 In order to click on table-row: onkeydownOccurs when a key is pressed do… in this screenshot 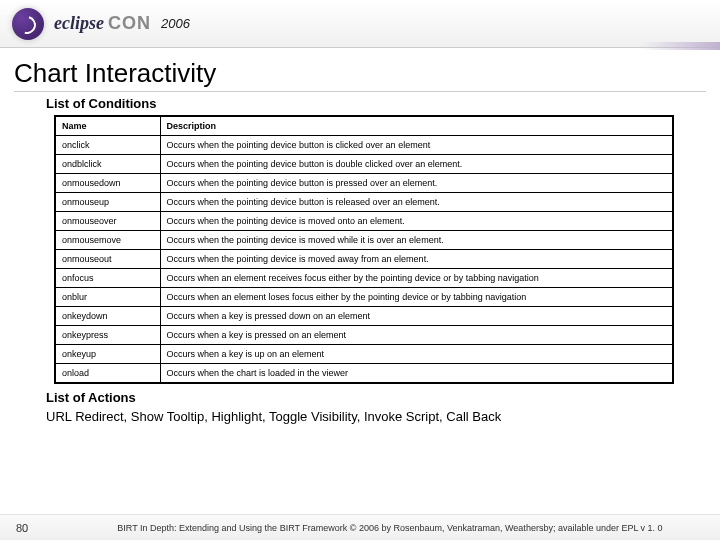, I will do `click(364, 316)`.